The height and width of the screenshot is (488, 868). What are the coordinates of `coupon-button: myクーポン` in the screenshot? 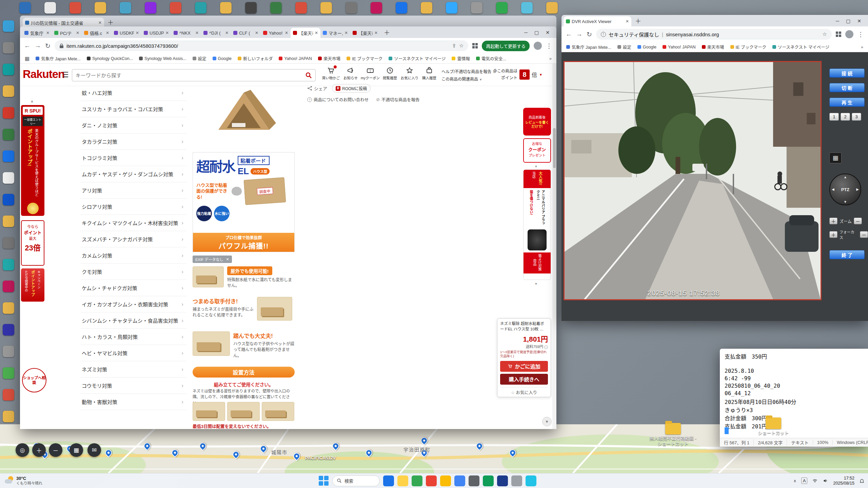 It's located at (370, 73).